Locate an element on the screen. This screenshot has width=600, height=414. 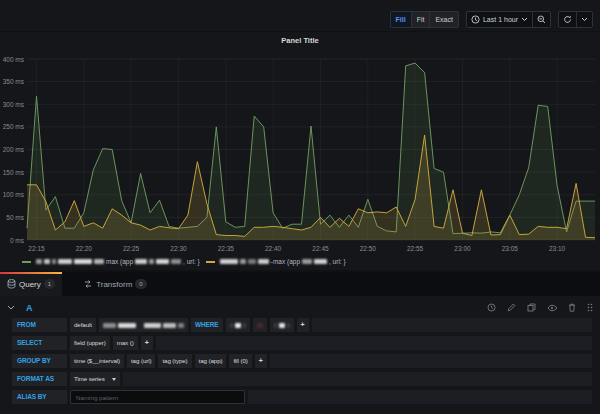
query-ref-id: A is located at coordinates (30, 308).